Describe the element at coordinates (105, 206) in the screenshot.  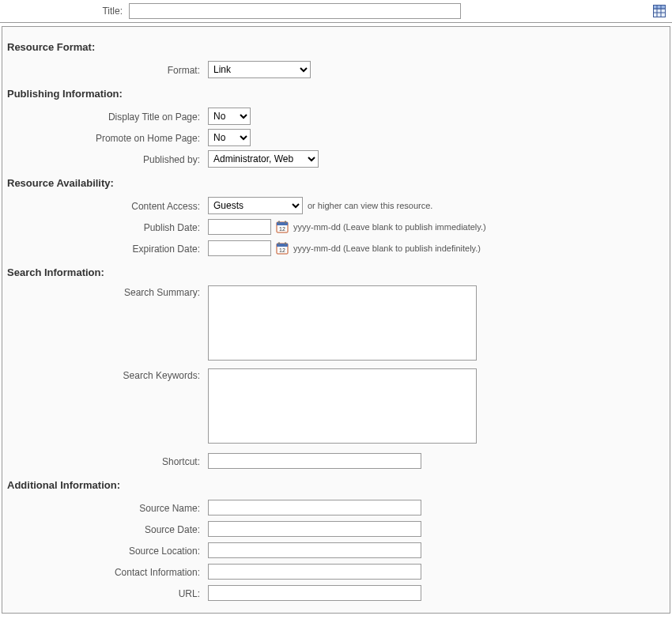
I see `content-access-label: Content Access:` at that location.